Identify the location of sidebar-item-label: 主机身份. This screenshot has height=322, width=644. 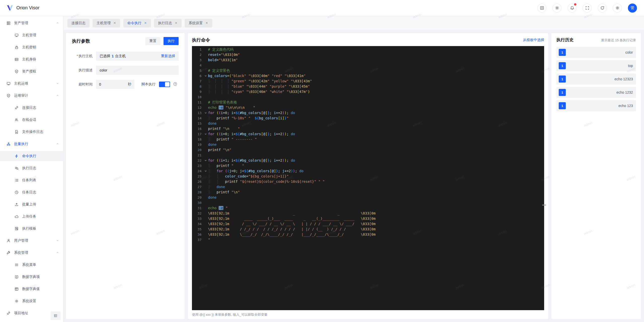
(41, 59).